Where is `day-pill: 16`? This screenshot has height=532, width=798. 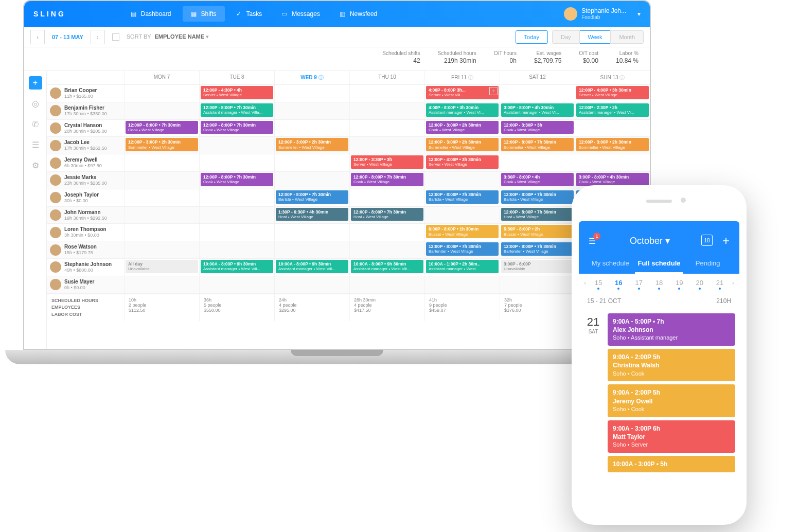 day-pill: 16 is located at coordinates (618, 283).